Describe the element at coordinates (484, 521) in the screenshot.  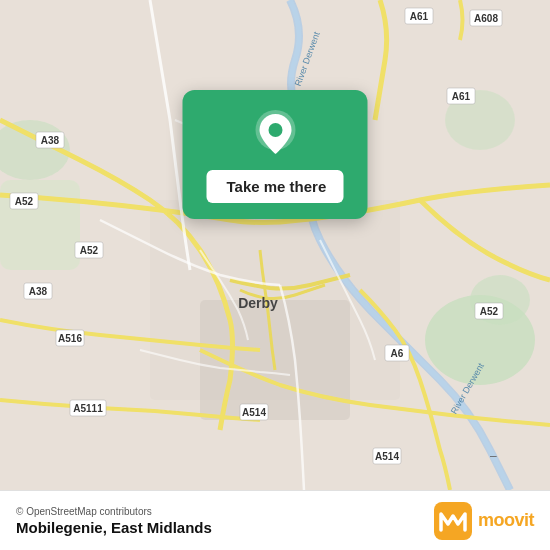
I see `moovit-logo: moovit` at that location.